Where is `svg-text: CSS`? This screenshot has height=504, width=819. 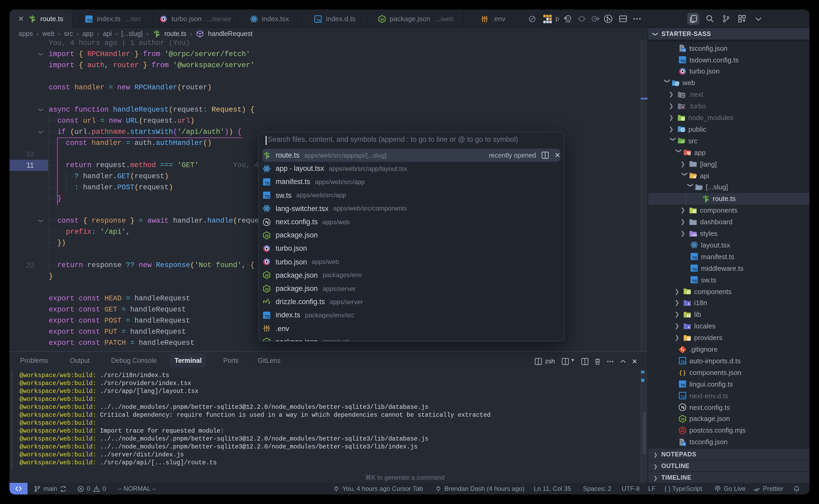
svg-text: CSS is located at coordinates (694, 235).